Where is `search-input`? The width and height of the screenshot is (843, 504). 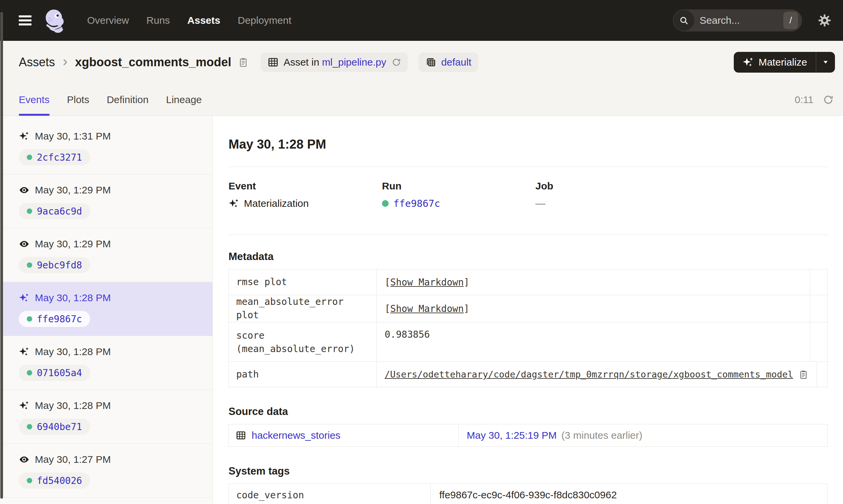 search-input is located at coordinates (739, 20).